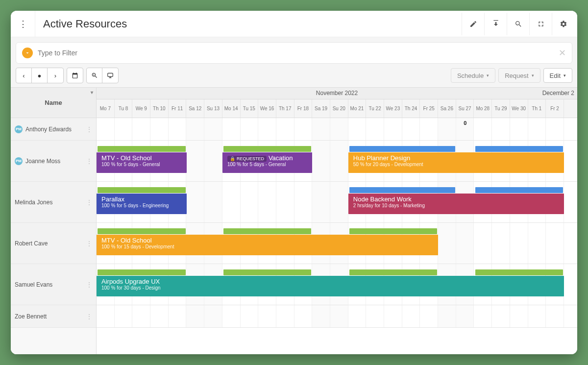  What do you see at coordinates (268, 109) in the screenshot?
I see `day-cell: We 16` at bounding box center [268, 109].